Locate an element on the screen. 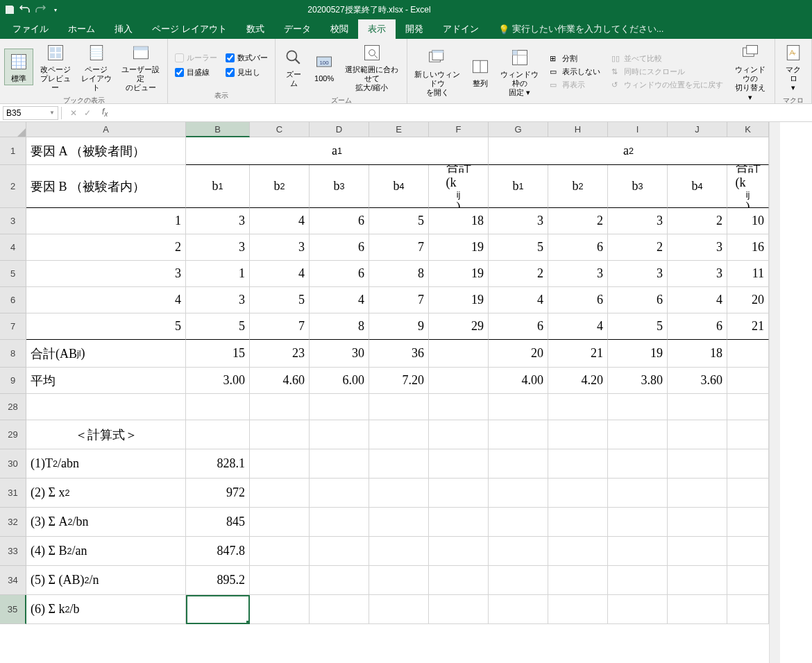 The height and width of the screenshot is (663, 812). cell-K9 is located at coordinates (748, 381).